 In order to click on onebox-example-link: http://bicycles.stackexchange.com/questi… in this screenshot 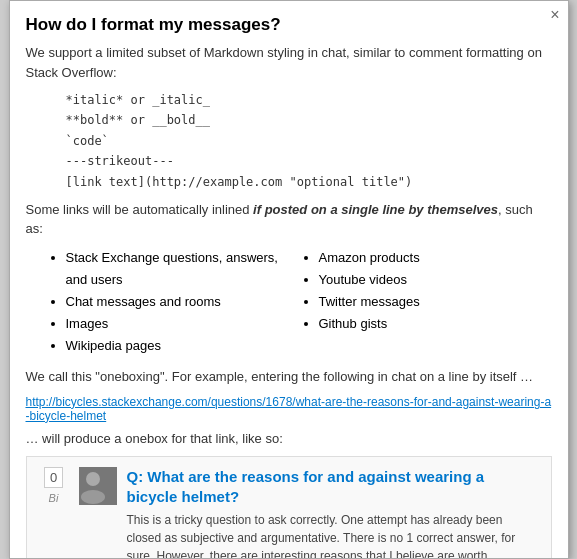, I will do `click(289, 409)`.